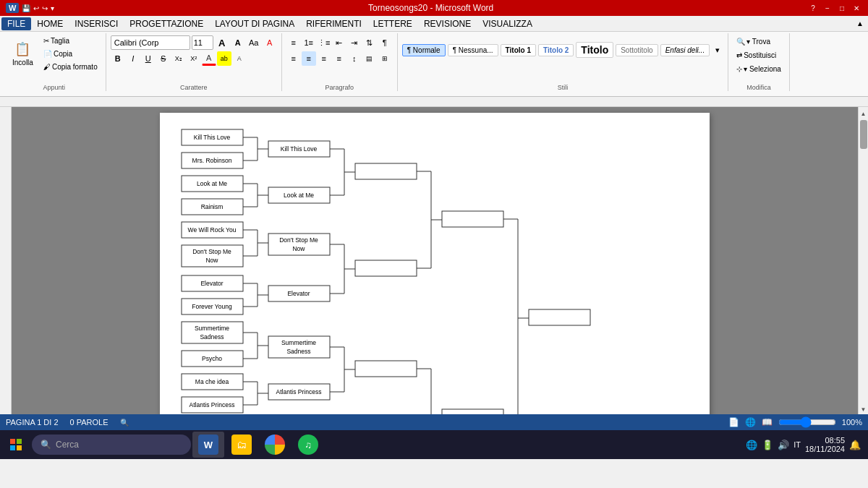 The image size is (868, 488). I want to click on svg-text: We Will Rock You, so click(213, 230).